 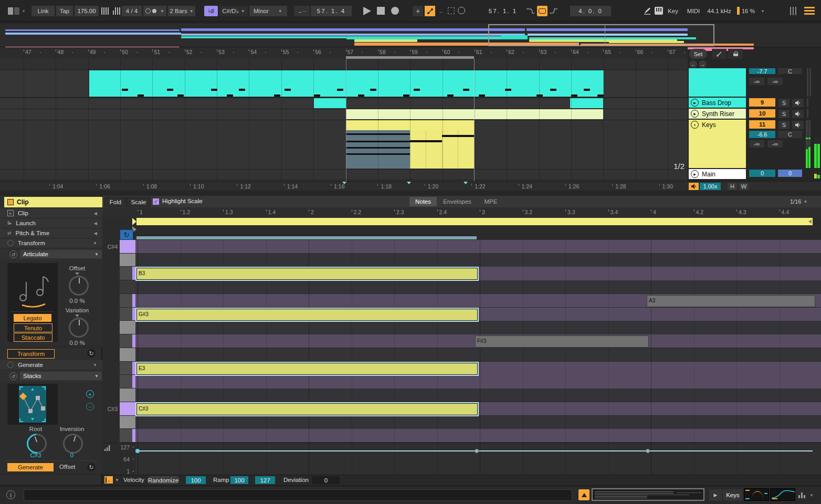 I want to click on preview-play-button: ▶, so click(x=715, y=495).